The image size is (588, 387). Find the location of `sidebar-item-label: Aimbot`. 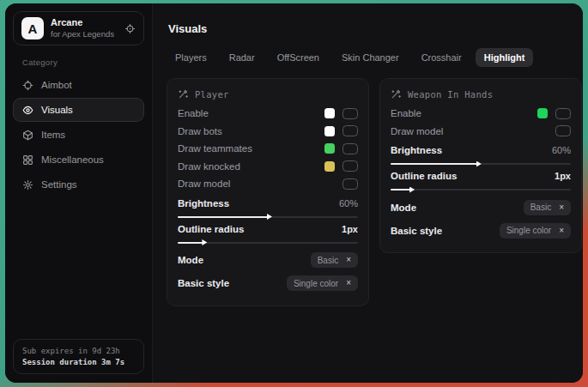

sidebar-item-label: Aimbot is located at coordinates (57, 85).